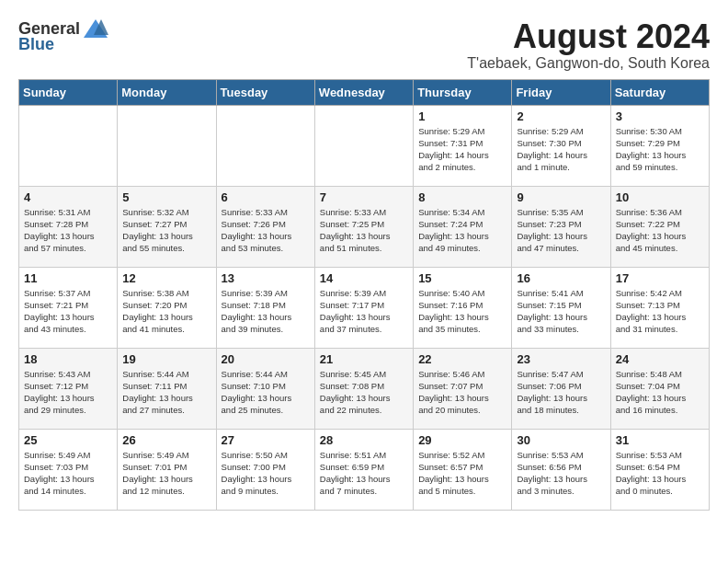 Image resolution: width=728 pixels, height=563 pixels. Describe the element at coordinates (561, 469) in the screenshot. I see `calendar-cell-w5-d6: 30Sunrise: 5:53 AM Sunset: 6:56 PM Dayli…` at that location.